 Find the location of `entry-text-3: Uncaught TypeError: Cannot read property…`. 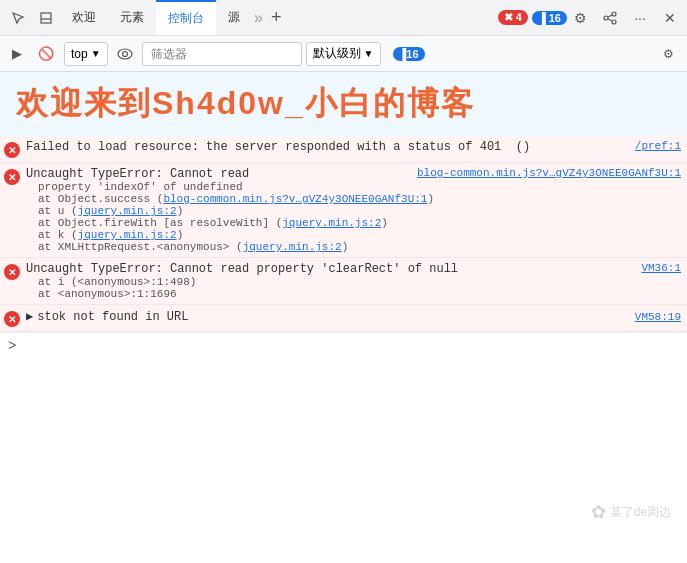

entry-text-3: Uncaught TypeError: Cannot read property… is located at coordinates (330, 269).